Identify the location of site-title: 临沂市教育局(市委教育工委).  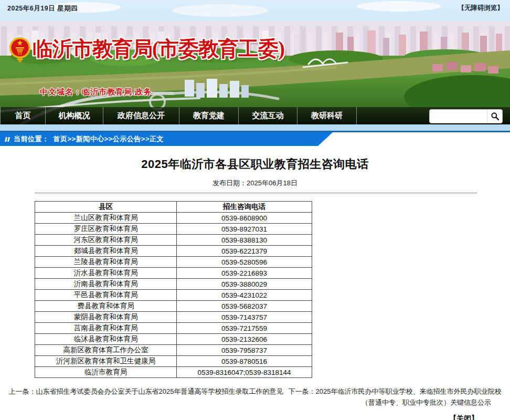
(158, 49).